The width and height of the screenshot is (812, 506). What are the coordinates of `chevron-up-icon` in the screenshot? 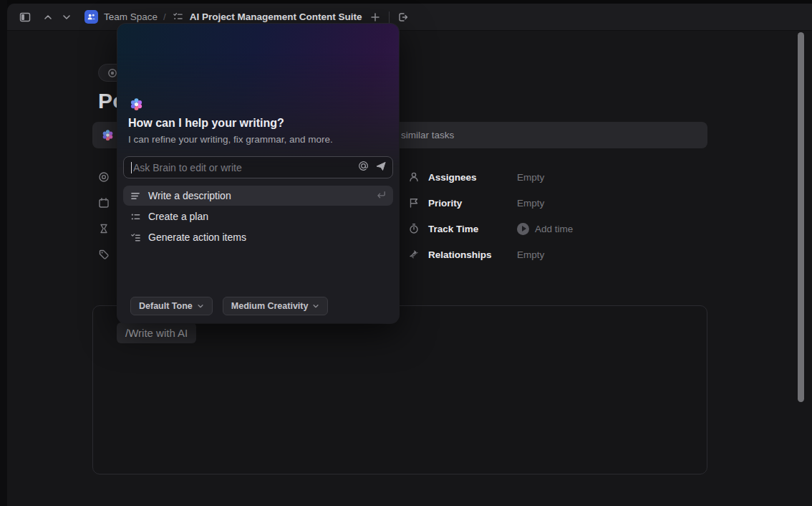 It's located at (48, 17).